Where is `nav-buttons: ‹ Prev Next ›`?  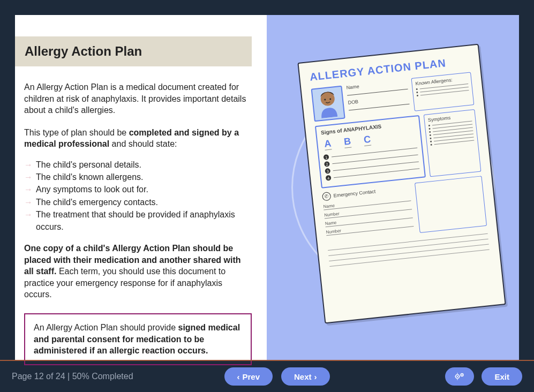 nav-buttons: ‹ Prev Next › is located at coordinates (277, 376).